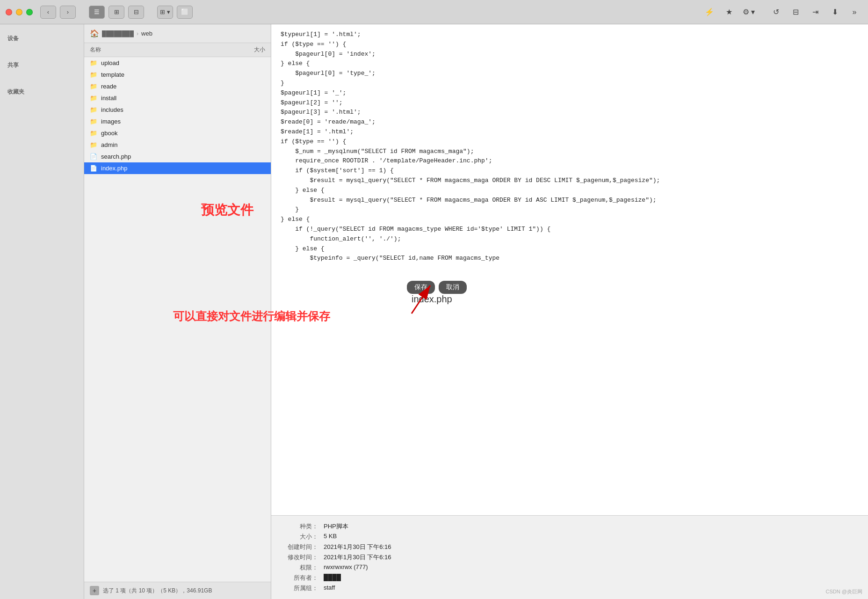  Describe the element at coordinates (97, 12) in the screenshot. I see `view-list-button: ☰` at that location.